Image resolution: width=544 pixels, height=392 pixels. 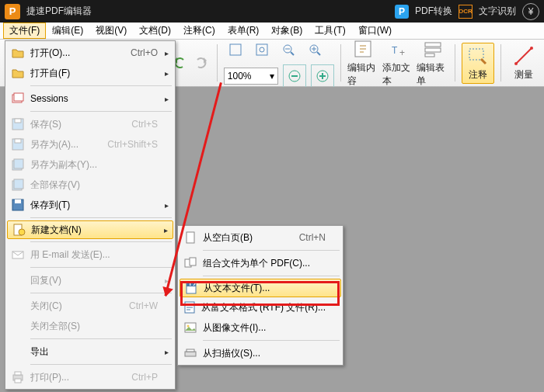 I want to click on menu-close-shortcut: Ctrl+W, so click(x=143, y=306).